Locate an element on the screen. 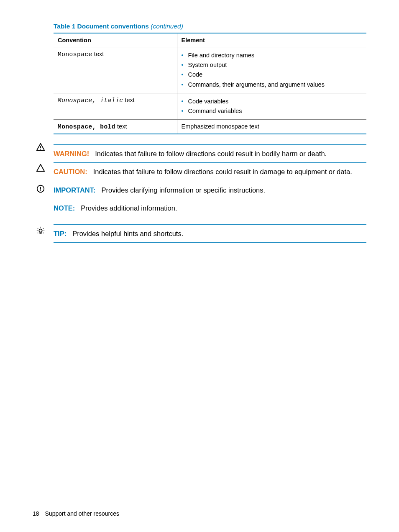  note-text: Provides additional information. is located at coordinates (129, 208).